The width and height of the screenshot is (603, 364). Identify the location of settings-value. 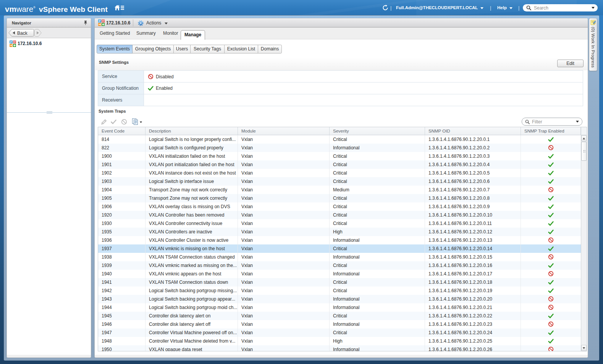
(364, 100).